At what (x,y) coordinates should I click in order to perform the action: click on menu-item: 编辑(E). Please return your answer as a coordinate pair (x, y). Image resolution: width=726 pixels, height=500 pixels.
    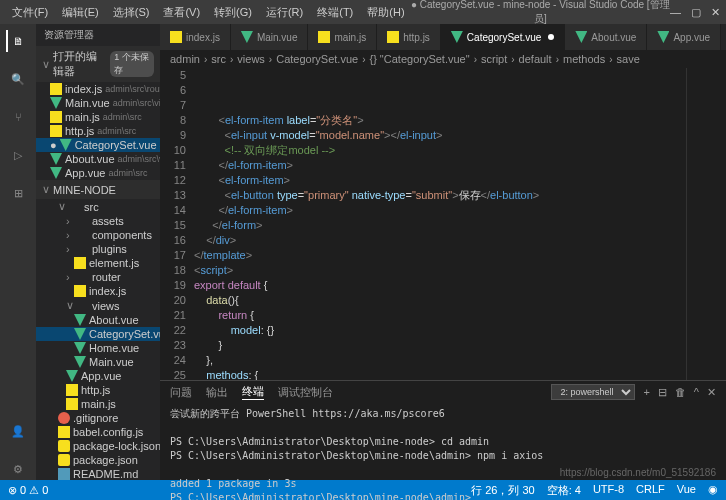
    Looking at the image, I should click on (80, 12).